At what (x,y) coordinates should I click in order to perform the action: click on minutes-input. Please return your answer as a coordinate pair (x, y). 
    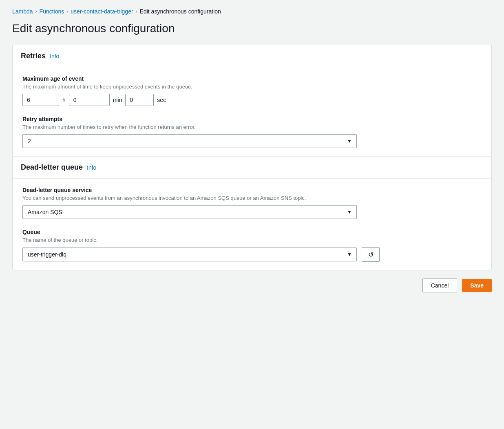
    Looking at the image, I should click on (89, 100).